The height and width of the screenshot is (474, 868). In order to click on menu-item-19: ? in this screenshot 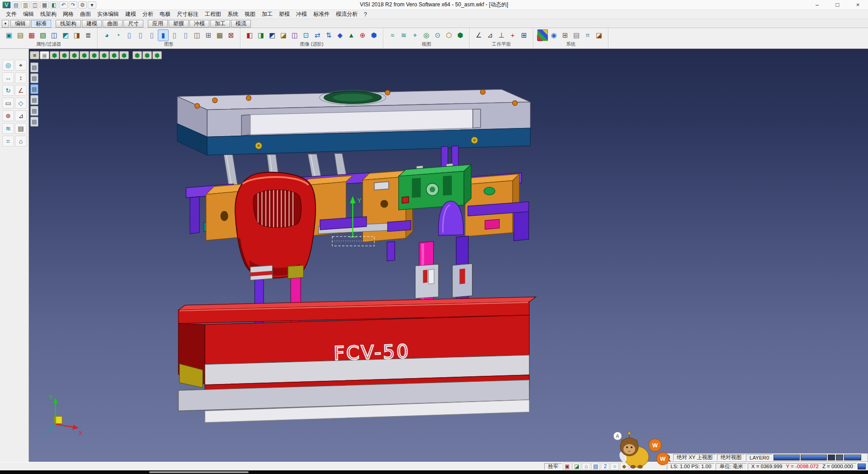, I will do `click(365, 14)`.